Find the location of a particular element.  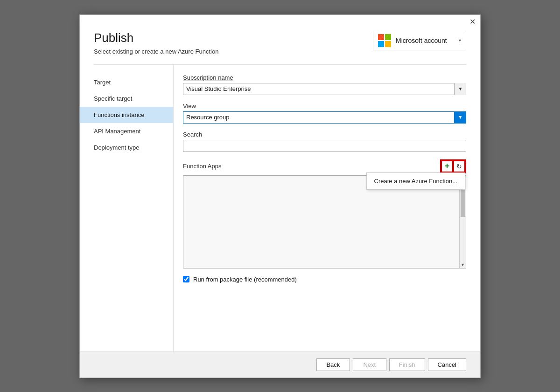

ms-logo-blue is located at coordinates (381, 44).